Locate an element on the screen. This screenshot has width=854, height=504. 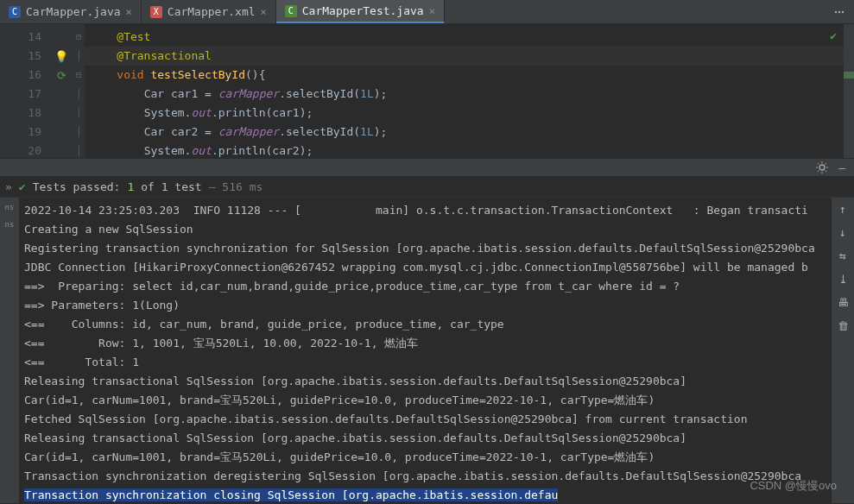
scroll-up-icon: ↑ is located at coordinates (843, 209).